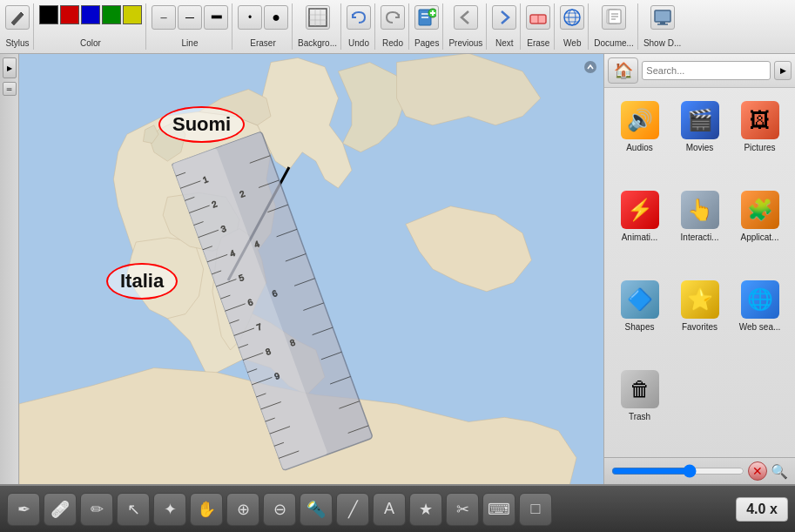  Describe the element at coordinates (397, 508) in the screenshot. I see `bottom-toolbar: ✒🩹✏↖✦✋⊕⊖🔦╱A★✂⌨□4.0 x` at that location.